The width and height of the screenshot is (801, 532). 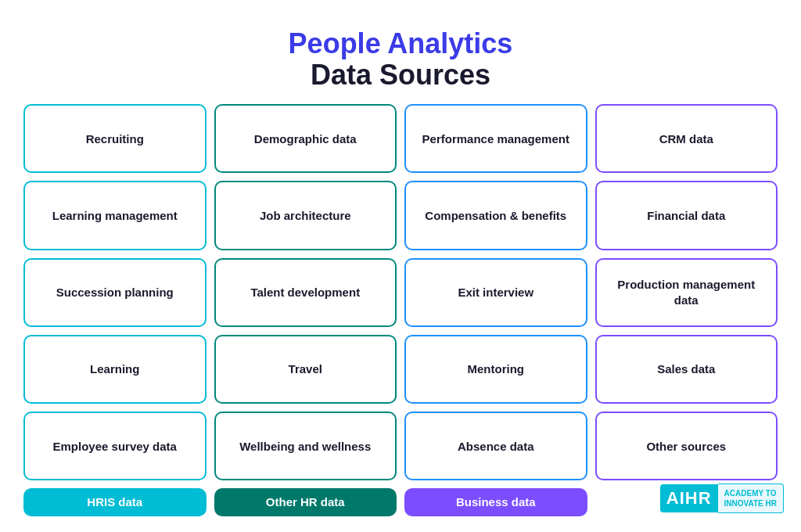 What do you see at coordinates (115, 369) in the screenshot?
I see `cell-learning: Learning` at bounding box center [115, 369].